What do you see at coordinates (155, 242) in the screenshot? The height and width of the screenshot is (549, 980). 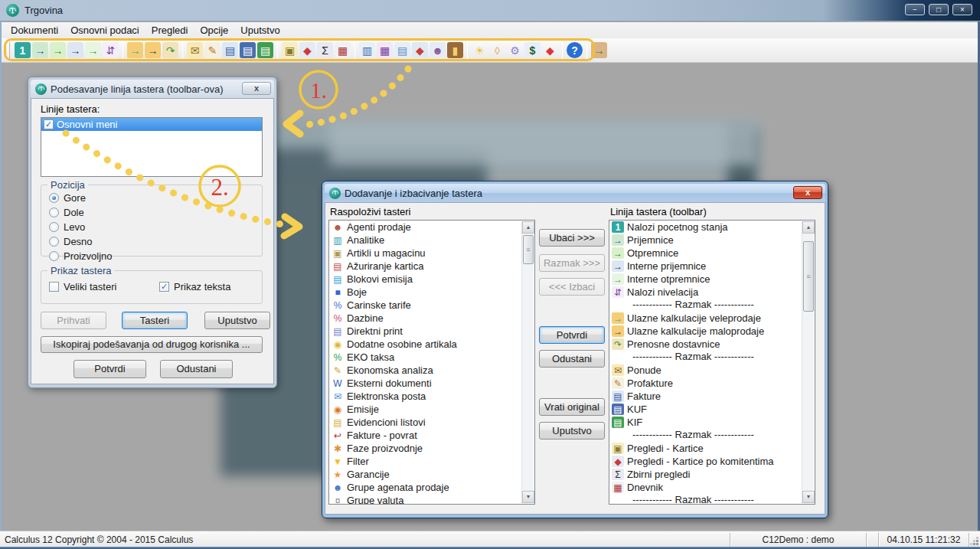 I see `radio-desno: Desno` at bounding box center [155, 242].